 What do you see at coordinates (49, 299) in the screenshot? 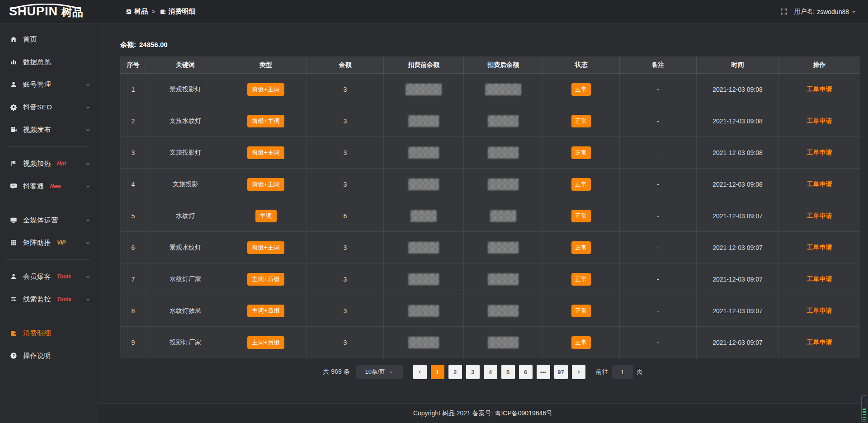
I see `sidebar-item-lead-monitor: 线索监控 Tools` at bounding box center [49, 299].